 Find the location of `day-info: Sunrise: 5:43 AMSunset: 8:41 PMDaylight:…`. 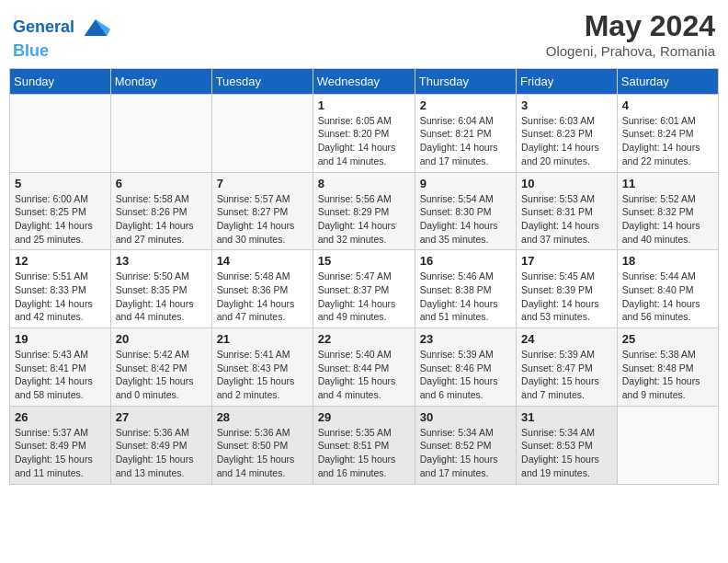

day-info: Sunrise: 5:43 AMSunset: 8:41 PMDaylight:… is located at coordinates (61, 375).